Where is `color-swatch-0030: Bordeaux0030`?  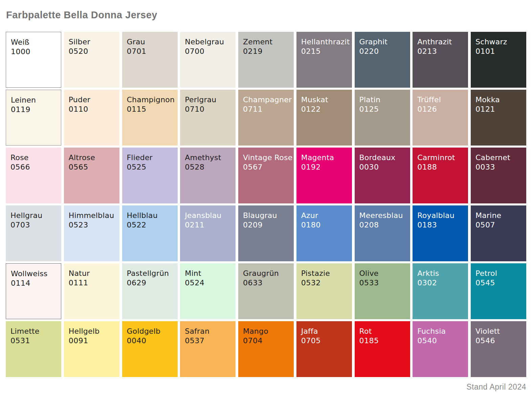
color-swatch-0030: Bordeaux0030 is located at coordinates (382, 175).